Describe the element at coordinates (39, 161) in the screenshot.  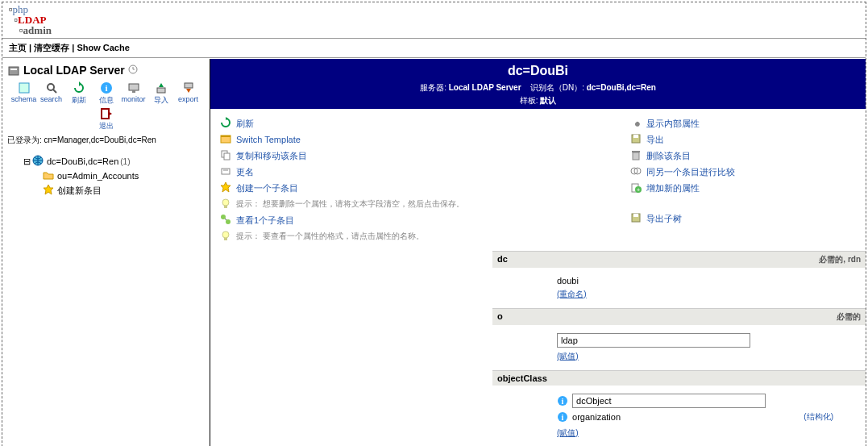
I see `globe-icon` at that location.